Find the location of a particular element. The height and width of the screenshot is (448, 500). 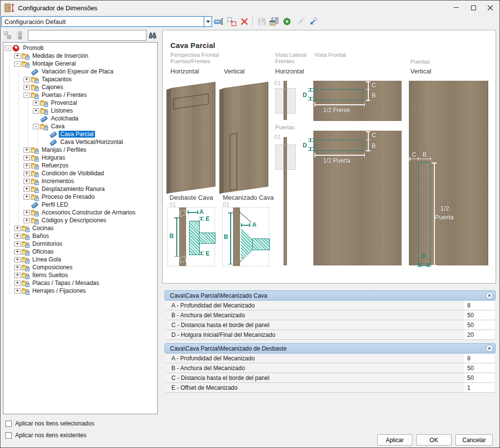

tree-item: +Composiciones is located at coordinates (80, 267).